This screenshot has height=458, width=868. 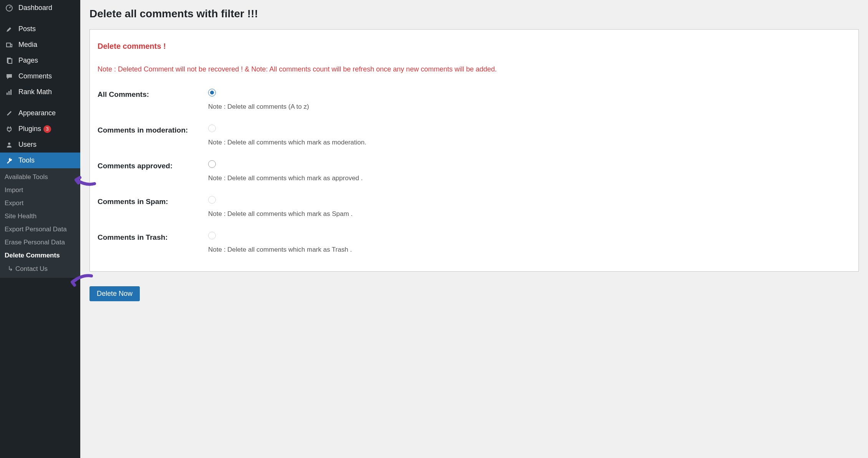 I want to click on chart-icon, so click(x=9, y=92).